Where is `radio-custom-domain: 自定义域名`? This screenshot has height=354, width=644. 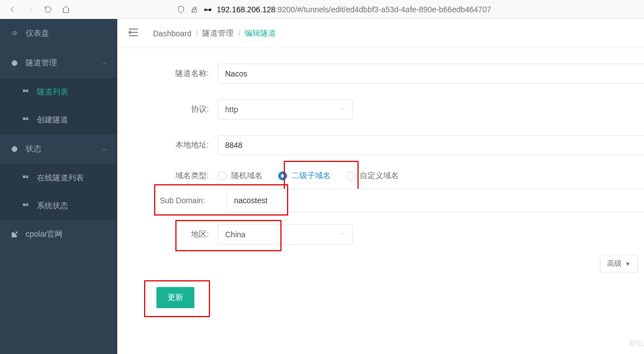
radio-custom-domain: 自定义域名 is located at coordinates (373, 176).